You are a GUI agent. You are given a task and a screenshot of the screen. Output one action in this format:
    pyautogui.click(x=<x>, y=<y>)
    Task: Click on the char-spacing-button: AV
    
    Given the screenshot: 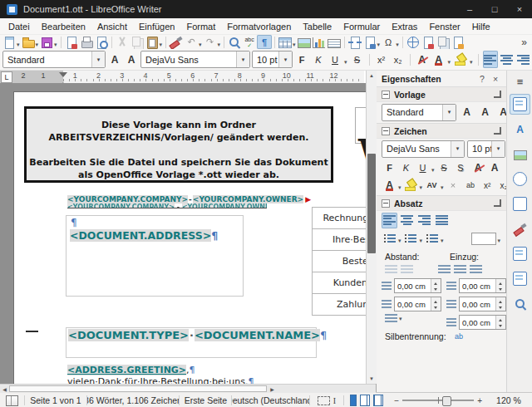 What is the action you would take?
    pyautogui.click(x=432, y=186)
    